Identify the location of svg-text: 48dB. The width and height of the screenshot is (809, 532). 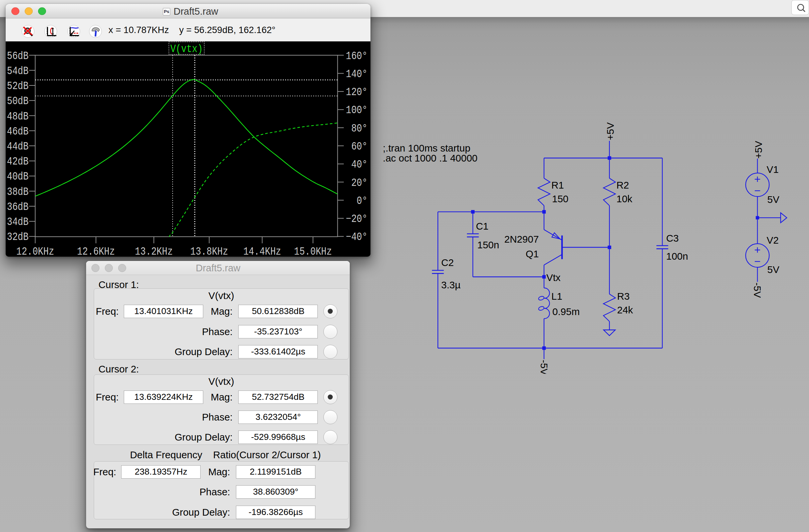
(18, 116).